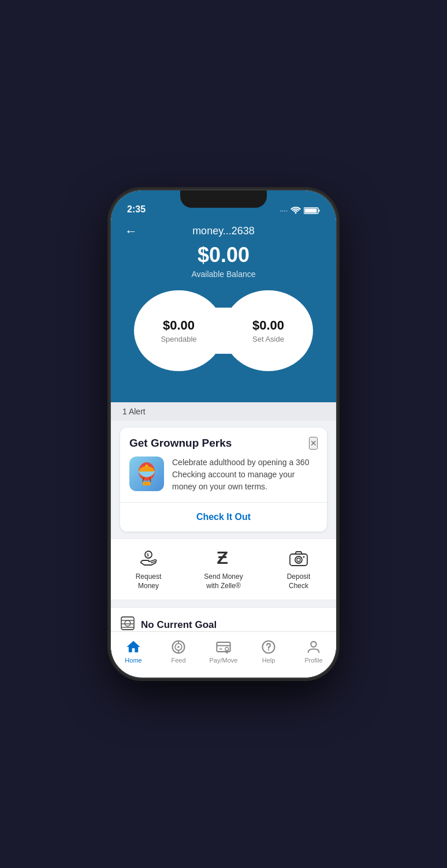 This screenshot has width=447, height=868. I want to click on infinity-shape: $0.00 Spendable $0.00 Set Aside, so click(224, 331).